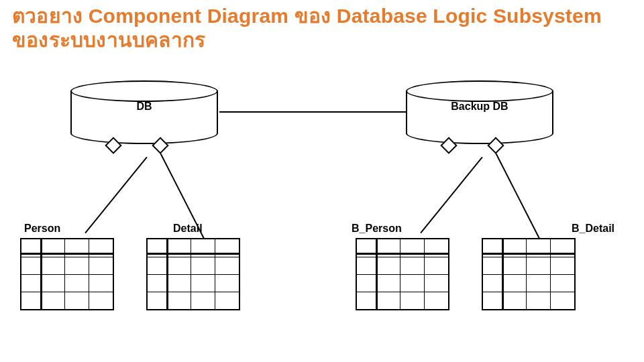  I want to click on connector-db-person, so click(115, 196).